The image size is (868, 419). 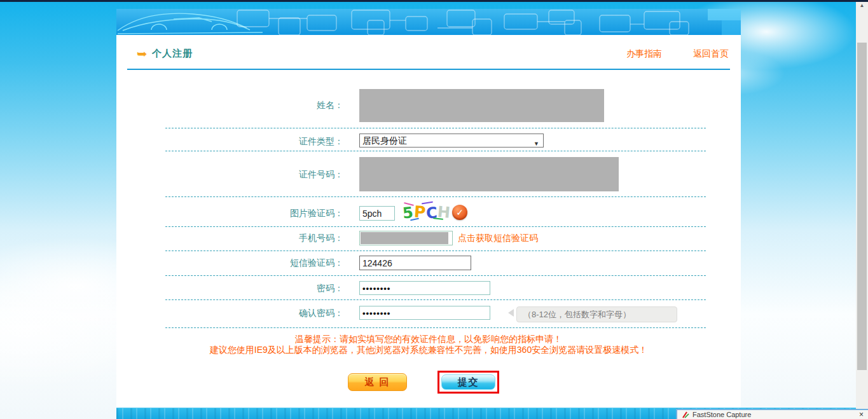 I want to click on scrollbar-up-arrow-icon: ▲, so click(x=862, y=6).